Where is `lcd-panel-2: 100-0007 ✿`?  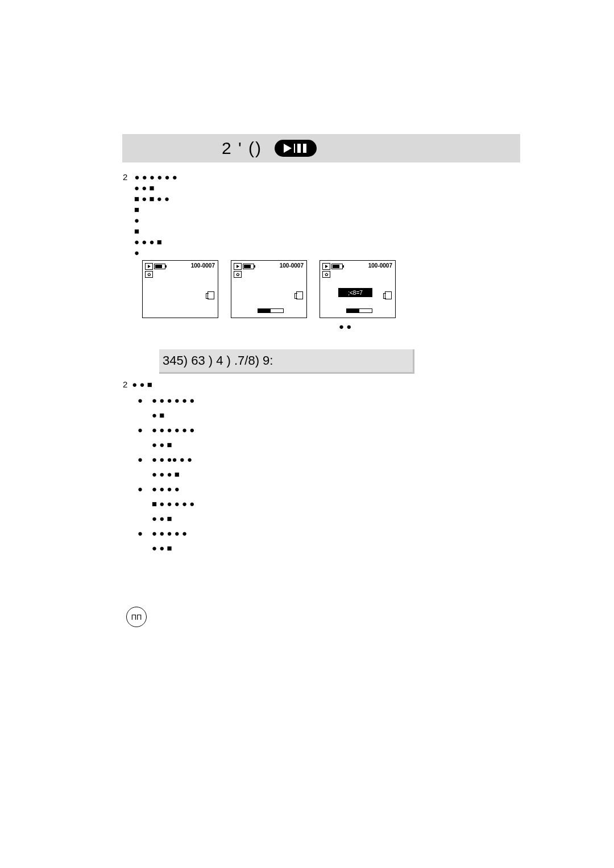 lcd-panel-2: 100-0007 ✿ is located at coordinates (269, 289).